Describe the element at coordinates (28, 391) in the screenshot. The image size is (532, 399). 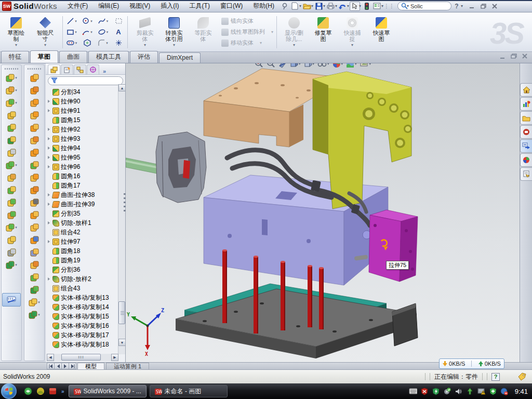
I see `messenger-icon` at that location.